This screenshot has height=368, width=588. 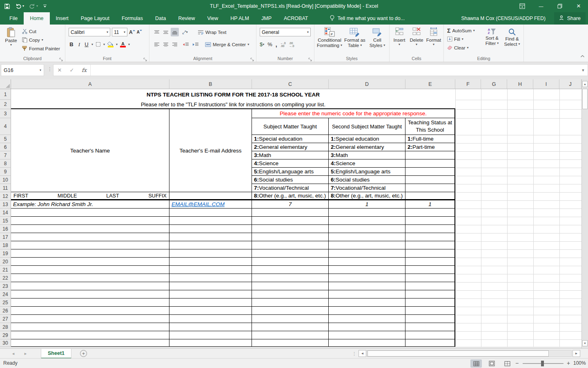 I want to click on tabbar-handle-icon: ⋮, so click(x=354, y=354).